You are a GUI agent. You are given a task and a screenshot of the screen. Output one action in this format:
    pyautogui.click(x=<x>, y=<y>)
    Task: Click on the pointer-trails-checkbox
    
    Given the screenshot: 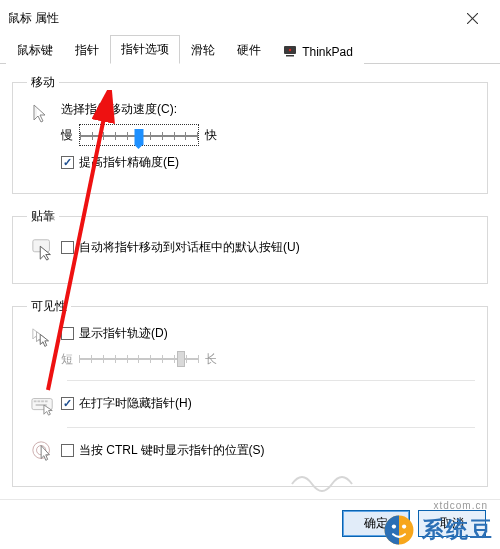 What is the action you would take?
    pyautogui.click(x=68, y=334)
    